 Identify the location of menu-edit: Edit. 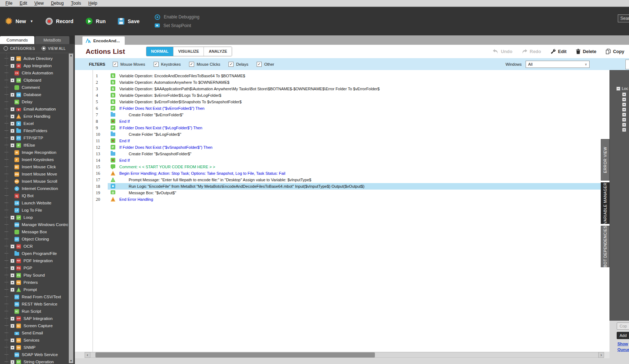
(23, 3).